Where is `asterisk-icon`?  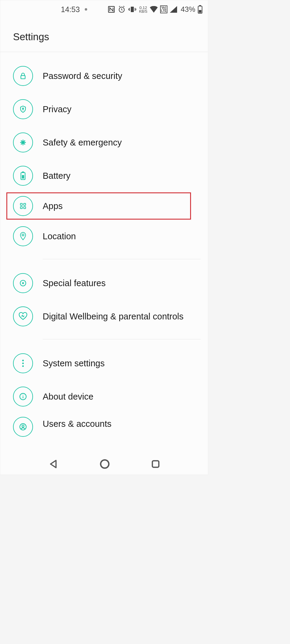
asterisk-icon is located at coordinates (23, 142).